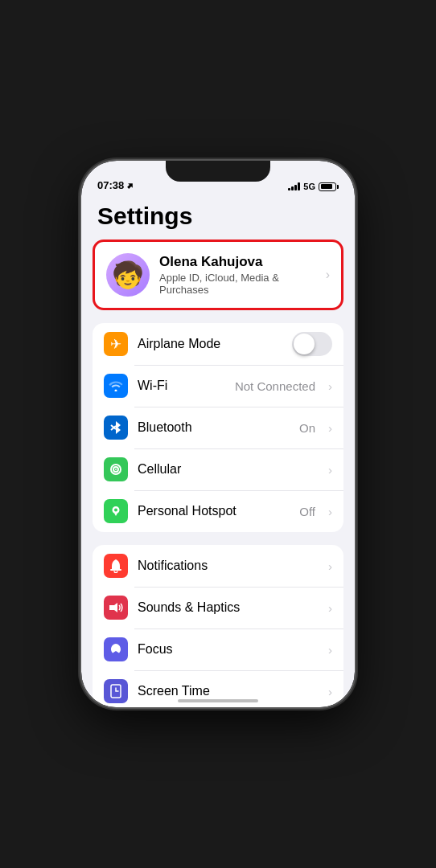 The height and width of the screenshot is (868, 436). I want to click on wifi-chevron: ›, so click(330, 386).